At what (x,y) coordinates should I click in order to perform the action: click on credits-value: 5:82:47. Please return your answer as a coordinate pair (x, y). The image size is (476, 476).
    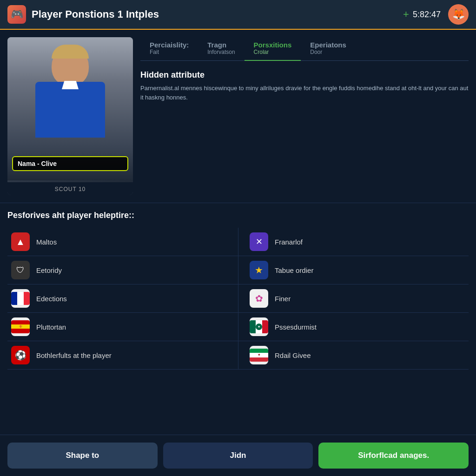
    Looking at the image, I should click on (427, 15).